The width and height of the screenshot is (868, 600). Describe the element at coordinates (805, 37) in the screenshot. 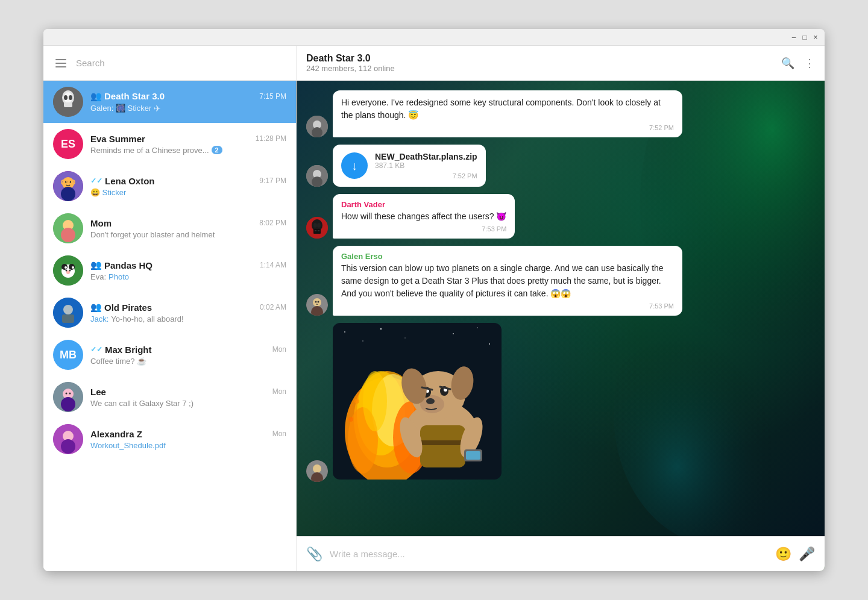

I see `maximize-button: □` at that location.